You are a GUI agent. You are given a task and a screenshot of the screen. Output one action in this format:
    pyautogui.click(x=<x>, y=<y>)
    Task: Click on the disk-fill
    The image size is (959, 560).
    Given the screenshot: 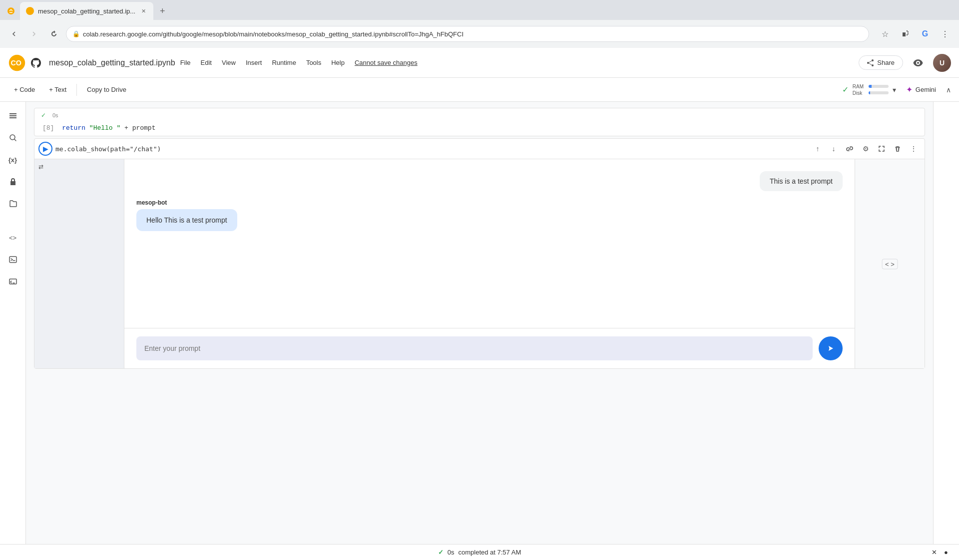 What is the action you would take?
    pyautogui.click(x=869, y=93)
    